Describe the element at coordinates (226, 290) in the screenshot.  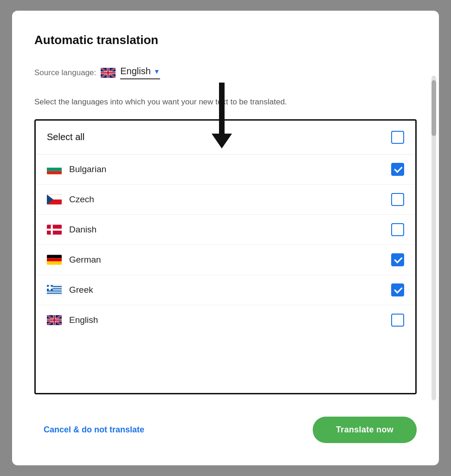
I see `list-item: Greek` at that location.